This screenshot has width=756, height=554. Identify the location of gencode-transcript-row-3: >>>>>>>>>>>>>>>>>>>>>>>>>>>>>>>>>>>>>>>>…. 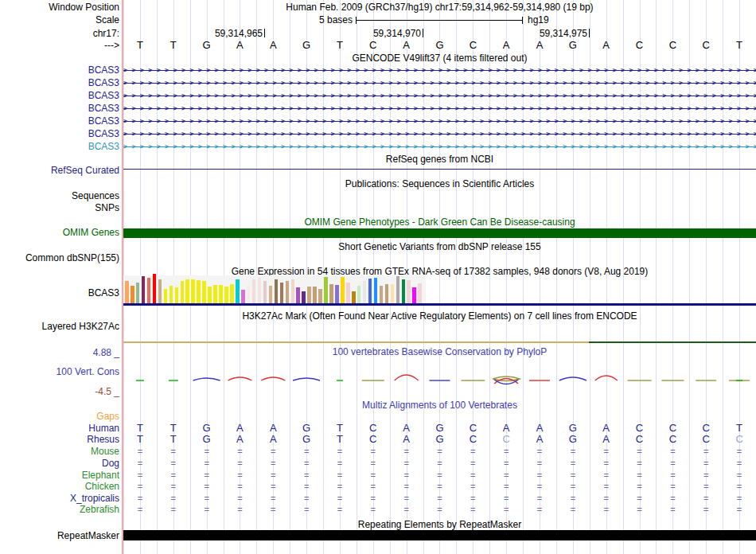
(439, 96).